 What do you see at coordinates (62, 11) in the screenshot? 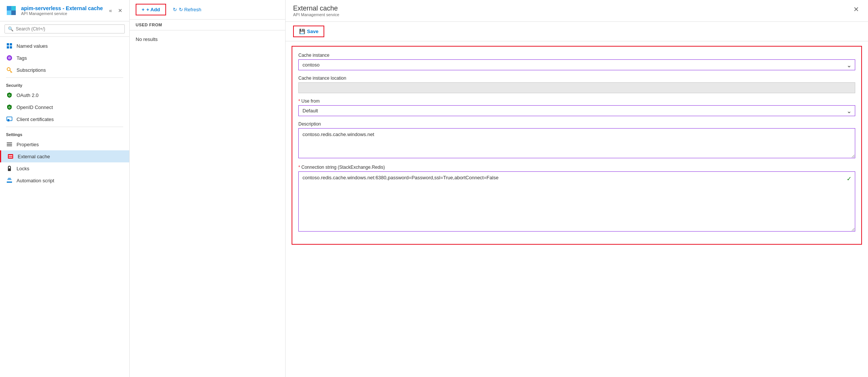
I see `left-header-text: apim-serverless - External cache API Man…` at bounding box center [62, 11].